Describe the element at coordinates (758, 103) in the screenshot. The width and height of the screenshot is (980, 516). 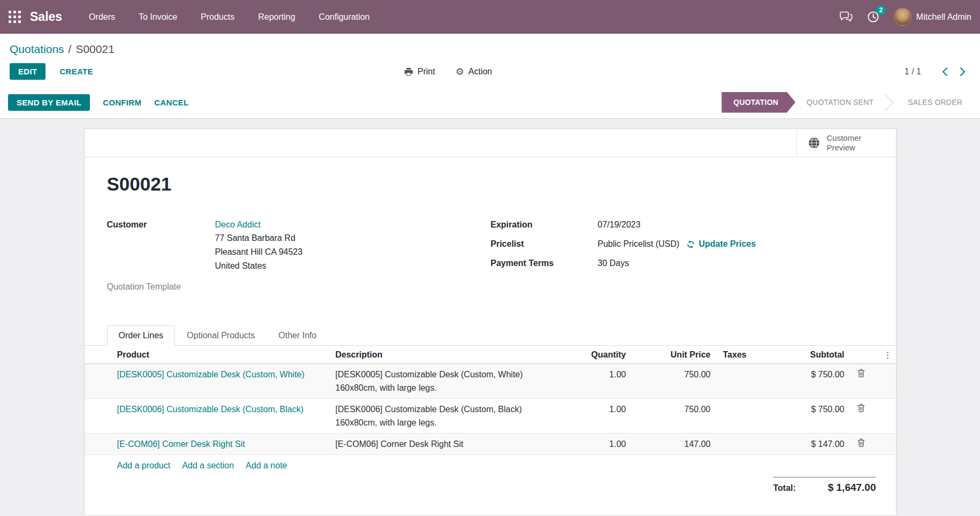
I see `status-step-quotation: QUOTATION` at that location.